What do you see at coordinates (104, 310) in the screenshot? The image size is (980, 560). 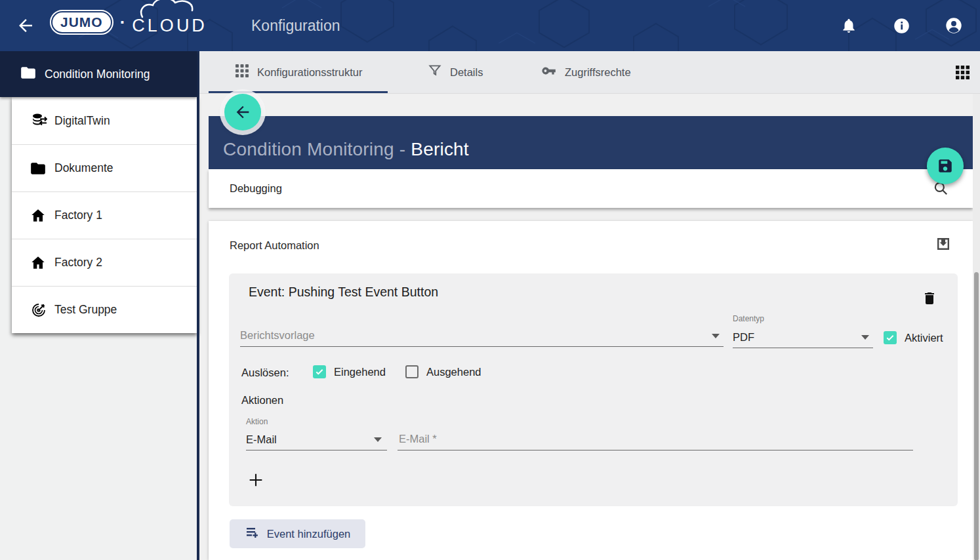 I see `sidebar-item-test-gruppe: Test Gruppe` at bounding box center [104, 310].